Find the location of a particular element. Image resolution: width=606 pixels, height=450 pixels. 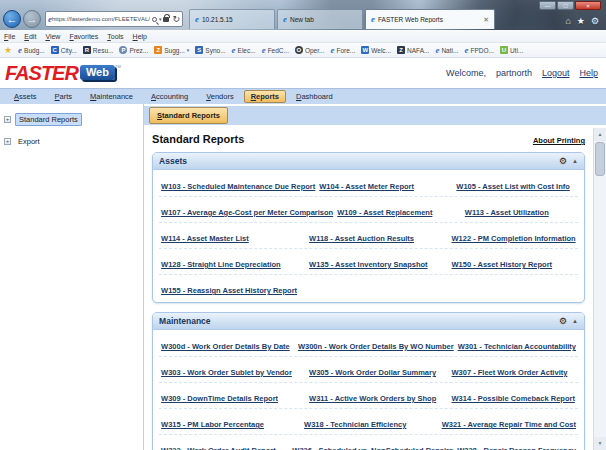

favorite-item: eNati... is located at coordinates (446, 50).